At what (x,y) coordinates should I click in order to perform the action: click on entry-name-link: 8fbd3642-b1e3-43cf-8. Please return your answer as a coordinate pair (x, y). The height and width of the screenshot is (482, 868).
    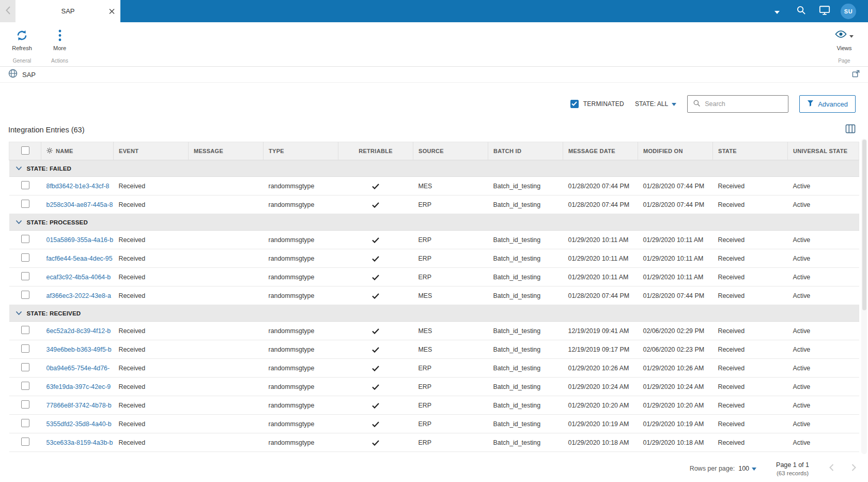
    Looking at the image, I should click on (78, 186).